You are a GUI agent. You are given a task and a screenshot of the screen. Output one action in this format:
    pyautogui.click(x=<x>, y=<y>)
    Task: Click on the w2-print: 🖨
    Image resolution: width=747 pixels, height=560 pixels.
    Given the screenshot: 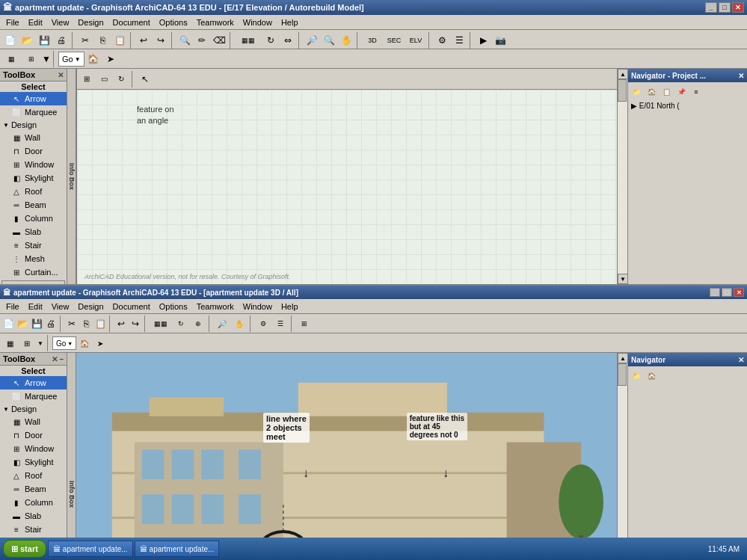 What is the action you would take?
    pyautogui.click(x=51, y=324)
    